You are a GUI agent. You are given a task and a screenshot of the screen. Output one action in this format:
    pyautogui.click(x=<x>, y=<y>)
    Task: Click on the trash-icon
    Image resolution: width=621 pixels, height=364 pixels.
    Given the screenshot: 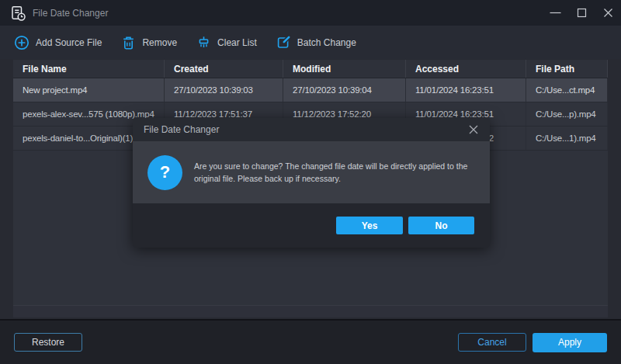 What is the action you would take?
    pyautogui.click(x=129, y=43)
    